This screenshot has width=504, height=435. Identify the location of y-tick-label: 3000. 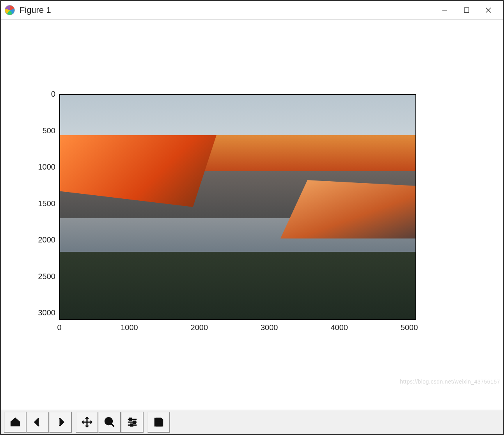
(47, 313).